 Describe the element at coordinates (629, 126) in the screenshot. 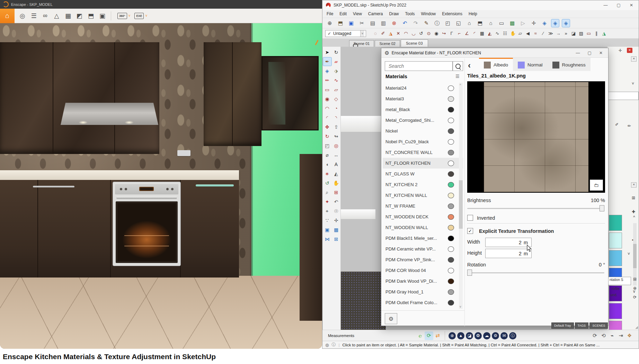

I see `eraser-icon: ✏` at that location.